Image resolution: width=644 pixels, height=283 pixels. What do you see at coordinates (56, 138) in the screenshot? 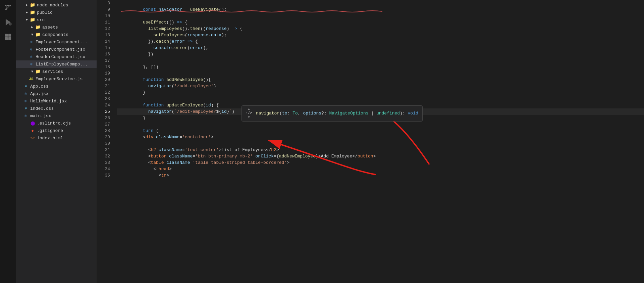
I see `sidebar-item-index-html: <> index.html` at bounding box center [56, 138].